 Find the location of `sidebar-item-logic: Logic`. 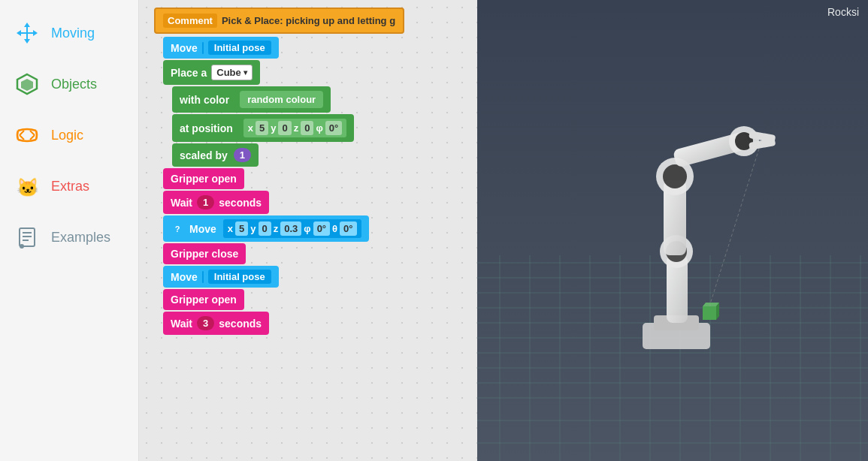

sidebar-item-logic: Logic is located at coordinates (69, 135).